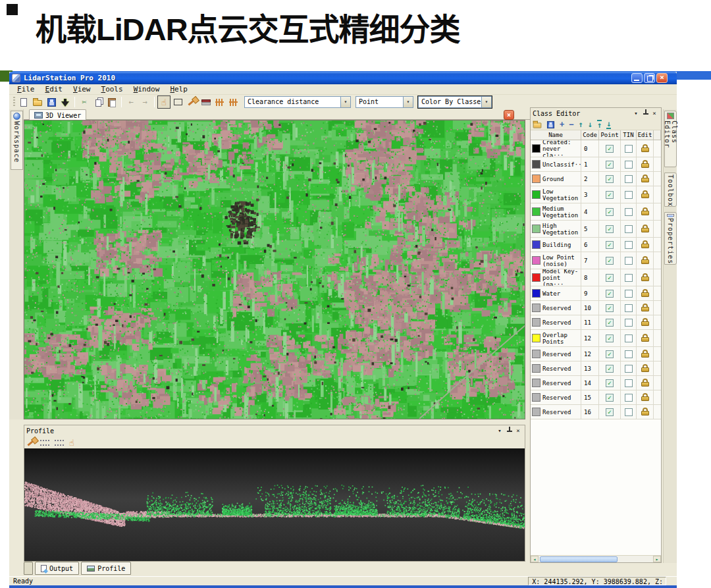 This screenshot has height=588, width=711. What do you see at coordinates (298, 102) in the screenshot?
I see `clearance-distance-combo: Clearance distance ▾` at bounding box center [298, 102].